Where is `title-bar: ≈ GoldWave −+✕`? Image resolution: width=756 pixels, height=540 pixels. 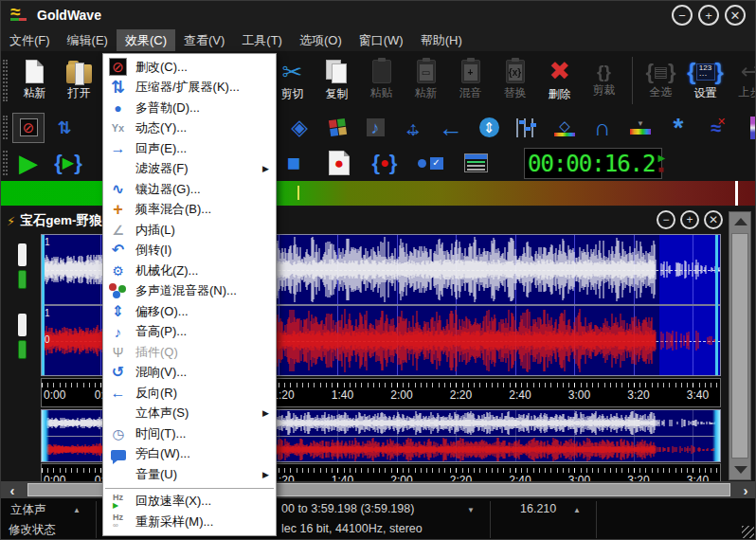 title-bar: ≈ GoldWave −+✕ is located at coordinates (378, 15).